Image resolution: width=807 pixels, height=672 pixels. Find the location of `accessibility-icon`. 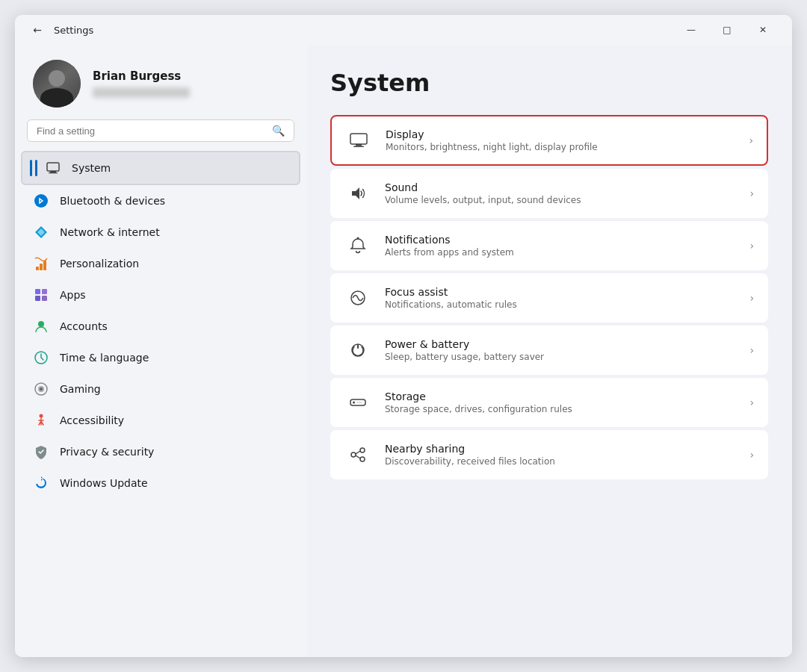

accessibility-icon is located at coordinates (41, 420).